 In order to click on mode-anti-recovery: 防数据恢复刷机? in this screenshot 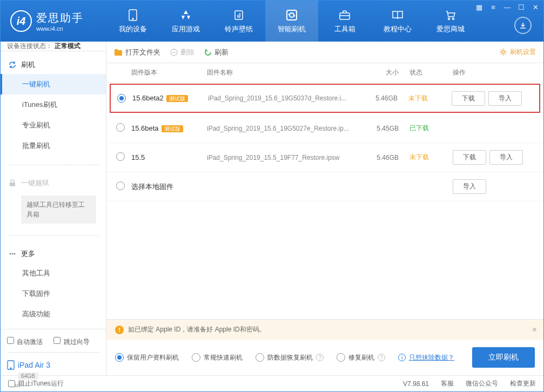, I will do `click(290, 357)`.